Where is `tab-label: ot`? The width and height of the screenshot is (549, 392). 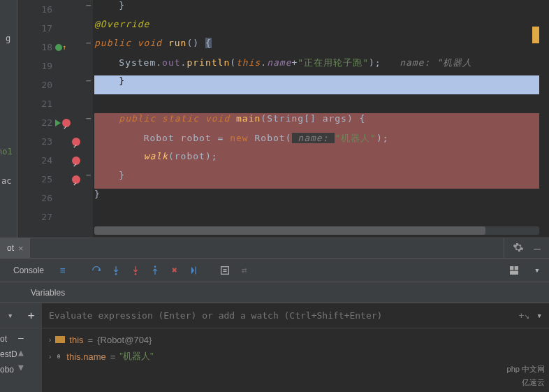
tab-label: ot is located at coordinates (10, 248).